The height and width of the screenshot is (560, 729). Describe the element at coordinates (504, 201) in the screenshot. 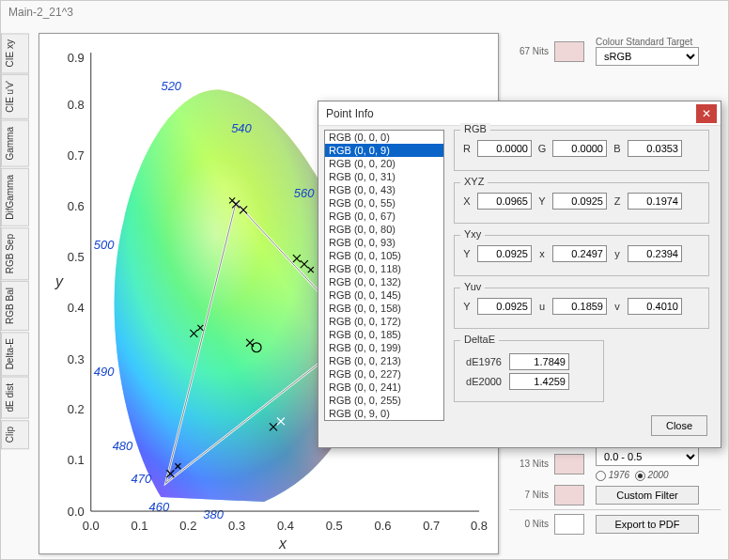

I see `xyz-x` at that location.